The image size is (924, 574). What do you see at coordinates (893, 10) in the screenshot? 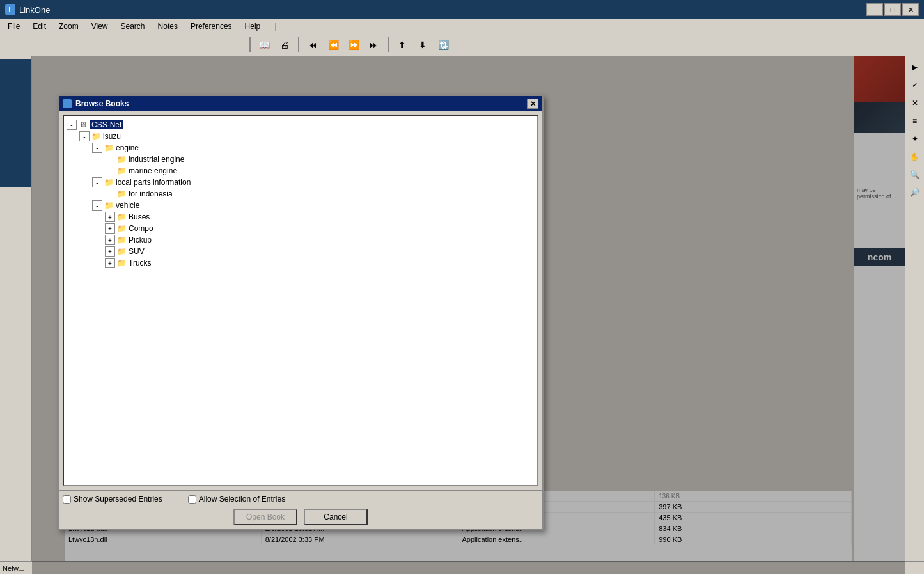
I see `maximize-btn: □` at bounding box center [893, 10].